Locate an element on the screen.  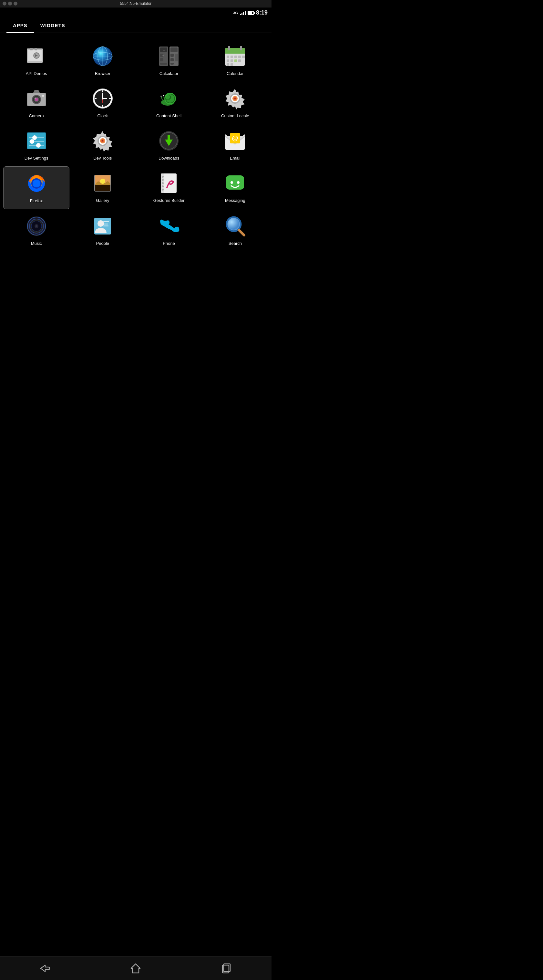
app-grid-wrapper: API Demos is located at coordinates (136, 158).